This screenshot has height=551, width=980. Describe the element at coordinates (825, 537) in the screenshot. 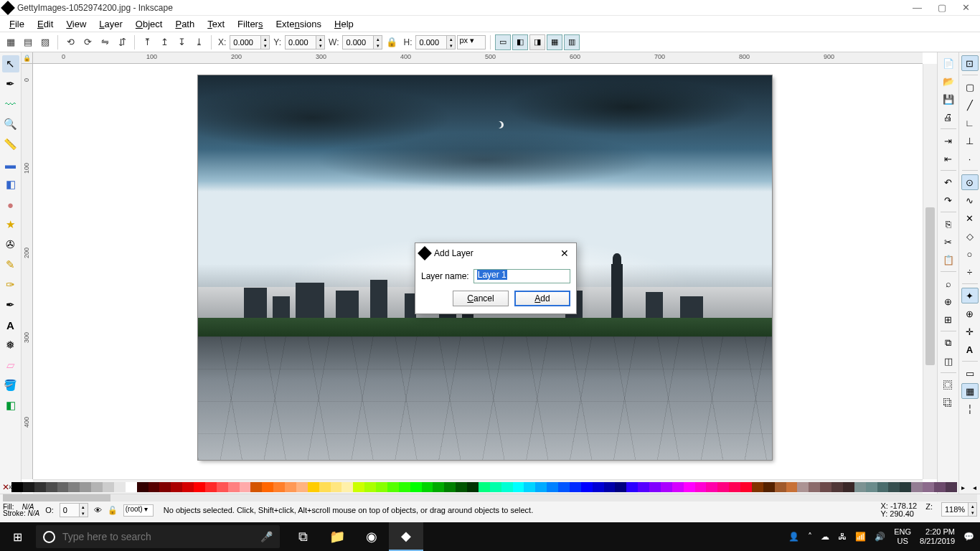

I see `onedrive-icon: ☁` at that location.